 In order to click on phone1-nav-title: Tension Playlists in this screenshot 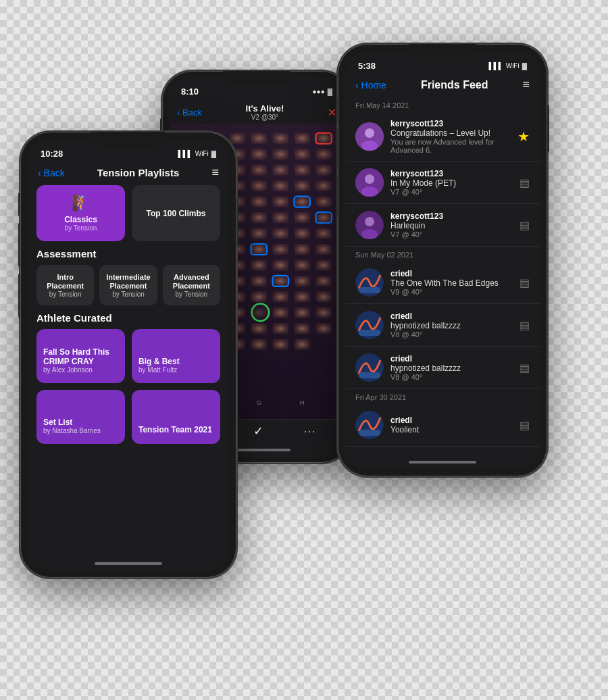, I will do `click(138, 173)`.